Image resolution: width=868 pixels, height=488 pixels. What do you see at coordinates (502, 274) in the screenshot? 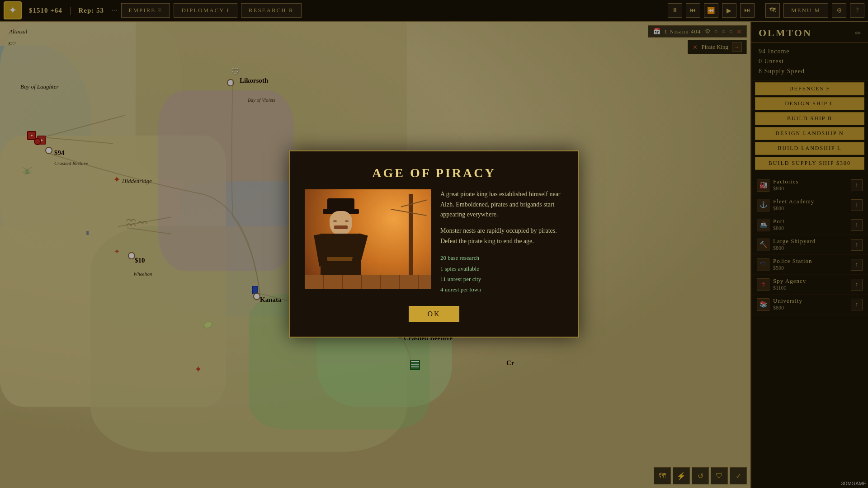
I see `modal-effects: 20 base research 1 spies available 11 un…` at bounding box center [502, 274].